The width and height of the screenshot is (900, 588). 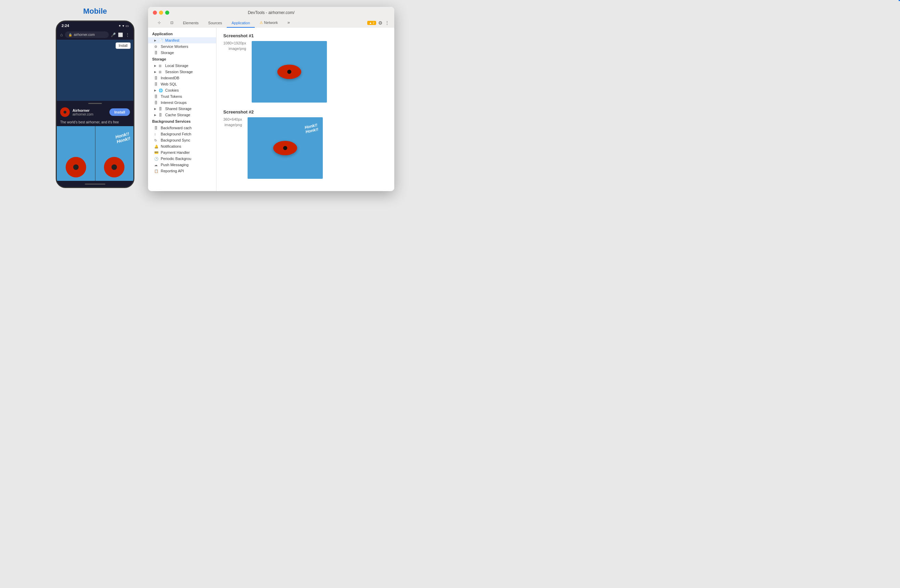 What do you see at coordinates (172, 90) in the screenshot?
I see `sidebar-label-cookies: Cookies` at bounding box center [172, 90].